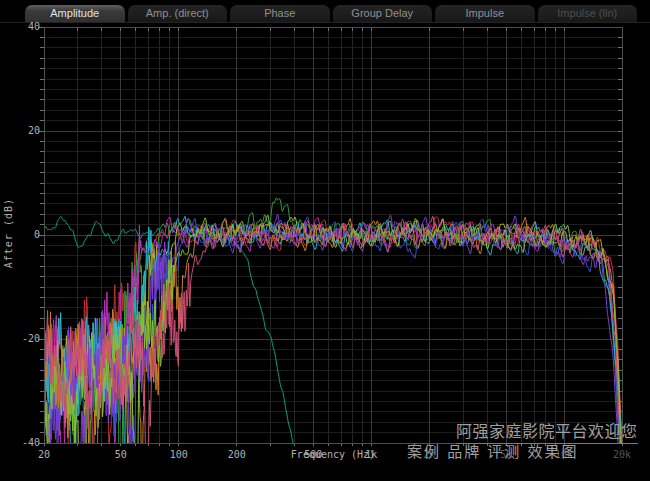 Image resolution: width=650 pixels, height=481 pixels. I want to click on y-tick-label: -20, so click(26, 338).